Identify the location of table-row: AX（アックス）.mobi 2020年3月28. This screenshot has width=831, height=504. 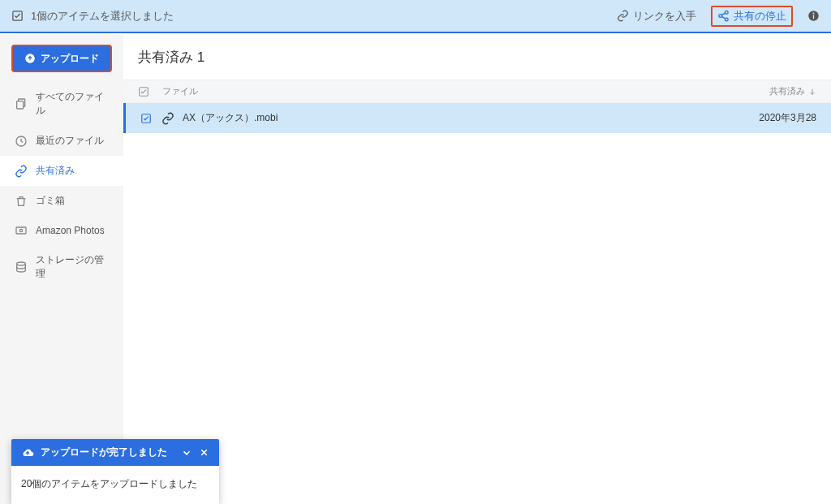
(477, 118).